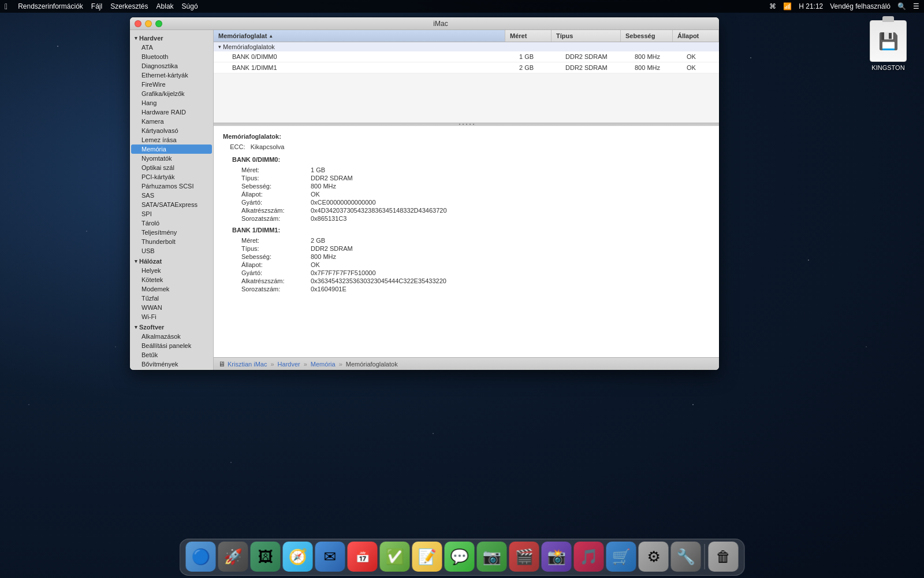  What do you see at coordinates (318, 240) in the screenshot?
I see `bank1-size-value: 2 GB` at bounding box center [318, 240].